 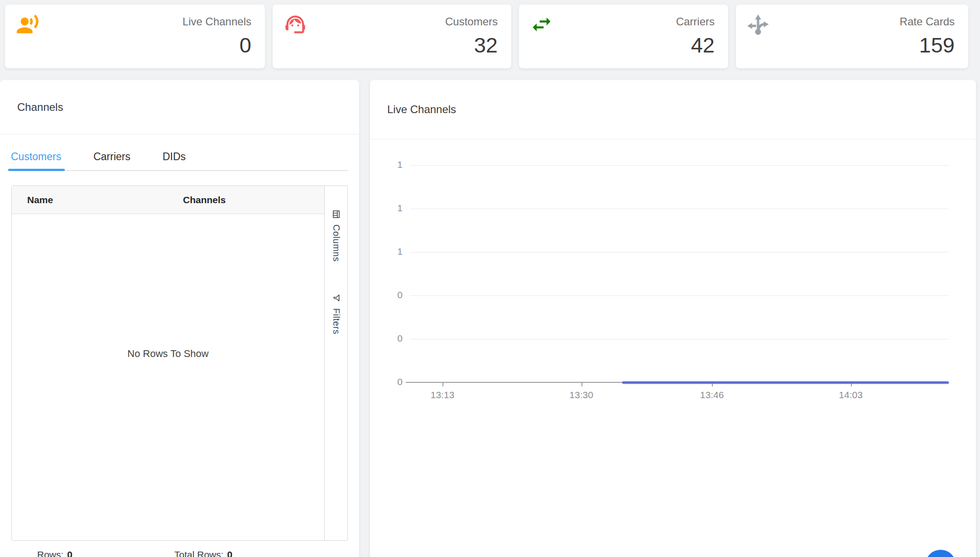 I want to click on record-voice-icon, so click(x=28, y=24).